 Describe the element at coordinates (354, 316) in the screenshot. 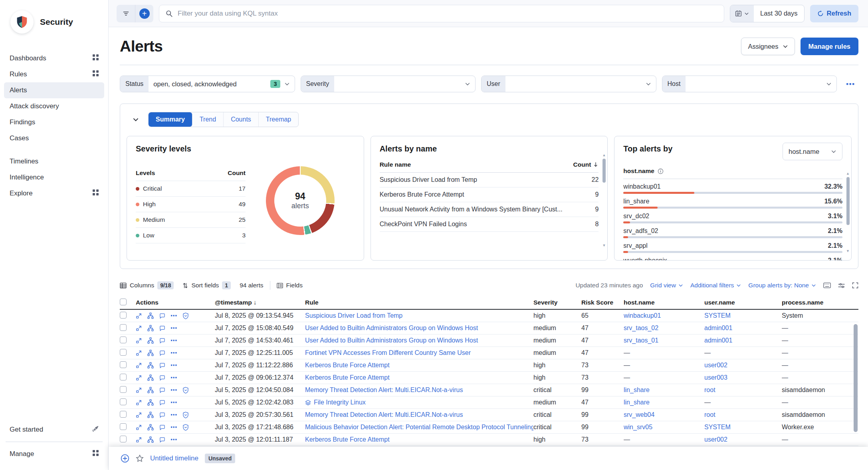

I see `alert-rule-link: Suspicious Driver Load from Temp` at that location.